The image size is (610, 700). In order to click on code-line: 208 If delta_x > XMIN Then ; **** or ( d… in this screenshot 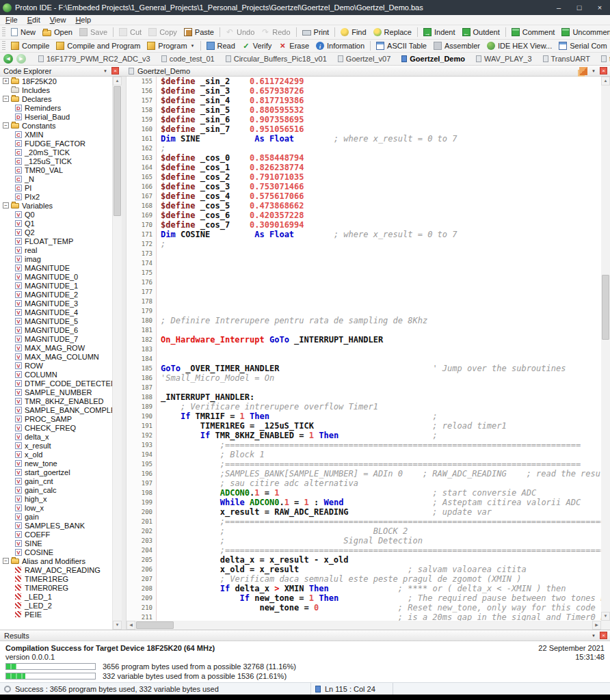, I will do `click(364, 589)`.